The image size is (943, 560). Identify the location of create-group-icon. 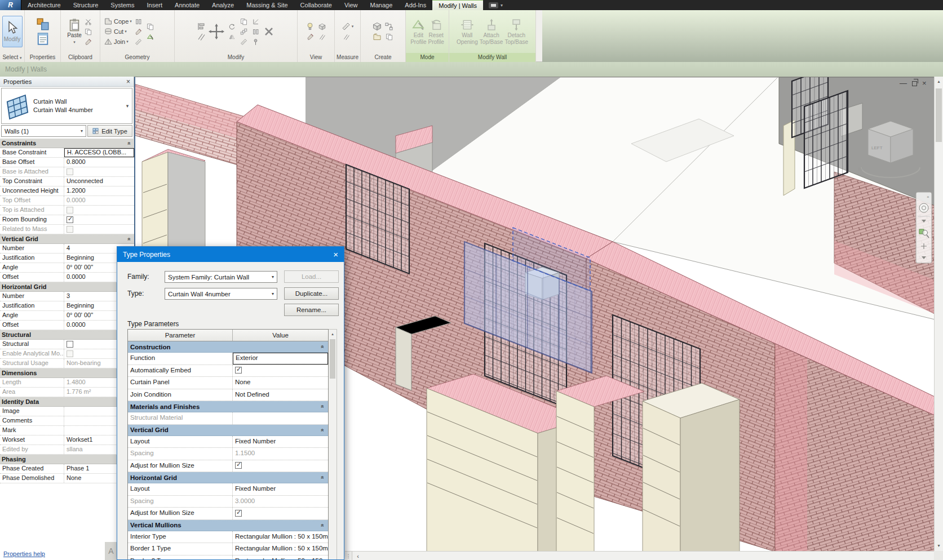
(377, 26).